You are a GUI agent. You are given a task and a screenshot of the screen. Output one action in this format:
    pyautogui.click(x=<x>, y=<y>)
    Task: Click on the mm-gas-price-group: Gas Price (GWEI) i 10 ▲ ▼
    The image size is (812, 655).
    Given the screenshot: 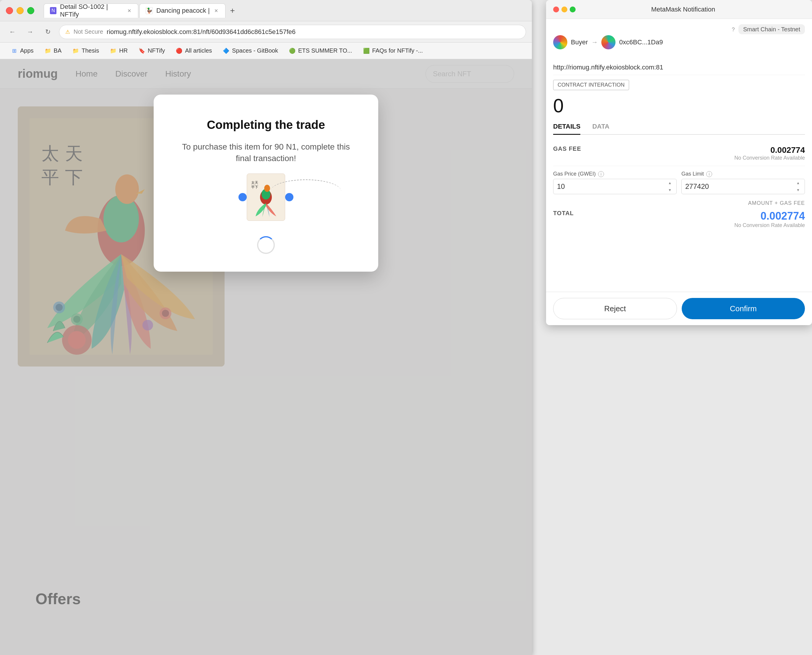 What is the action you would take?
    pyautogui.click(x=615, y=183)
    